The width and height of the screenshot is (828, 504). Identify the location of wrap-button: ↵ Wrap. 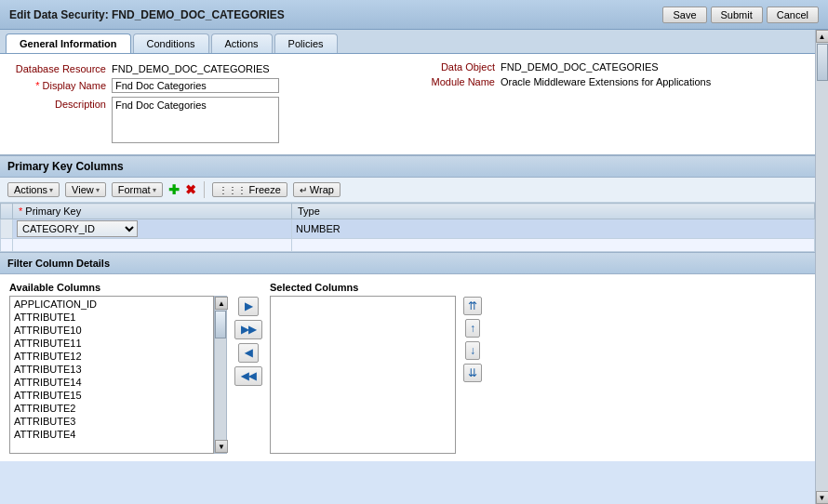
(316, 190).